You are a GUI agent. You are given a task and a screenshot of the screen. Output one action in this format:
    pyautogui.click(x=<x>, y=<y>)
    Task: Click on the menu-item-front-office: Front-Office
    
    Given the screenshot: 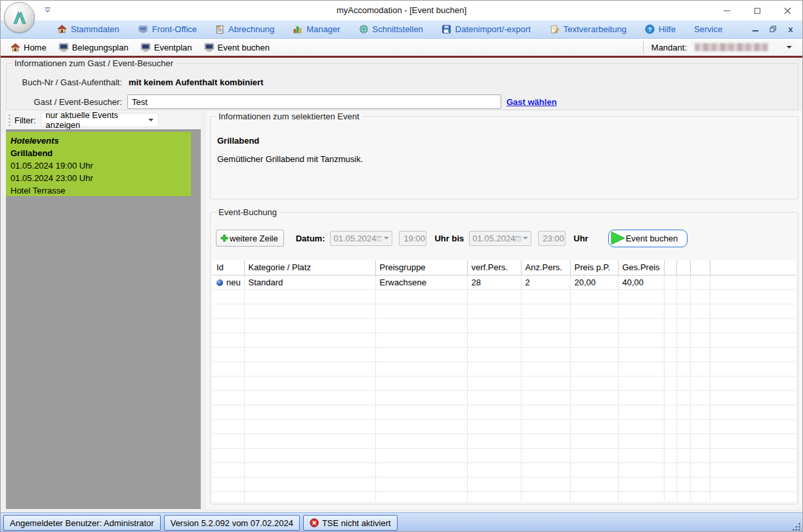 What is the action you would take?
    pyautogui.click(x=167, y=30)
    